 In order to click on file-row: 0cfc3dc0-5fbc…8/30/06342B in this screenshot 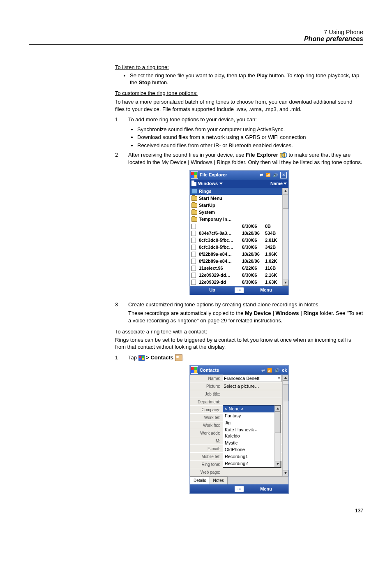, I will do `click(236, 248)`.